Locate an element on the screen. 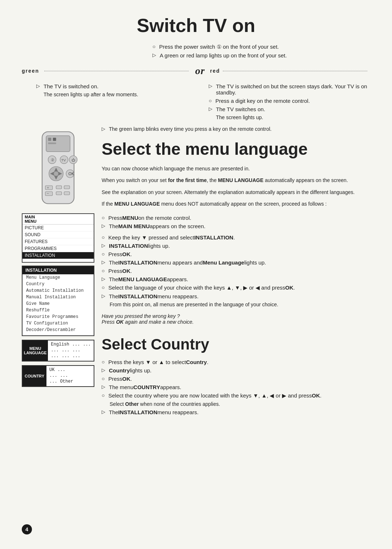 The width and height of the screenshot is (392, 549). other-text: Other is located at coordinates (67, 382).